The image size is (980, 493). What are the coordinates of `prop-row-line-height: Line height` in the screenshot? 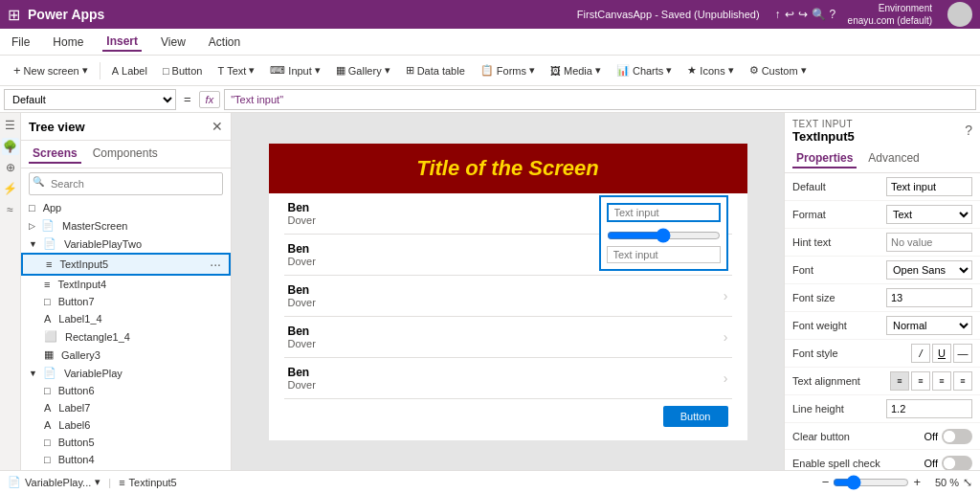 It's located at (882, 410).